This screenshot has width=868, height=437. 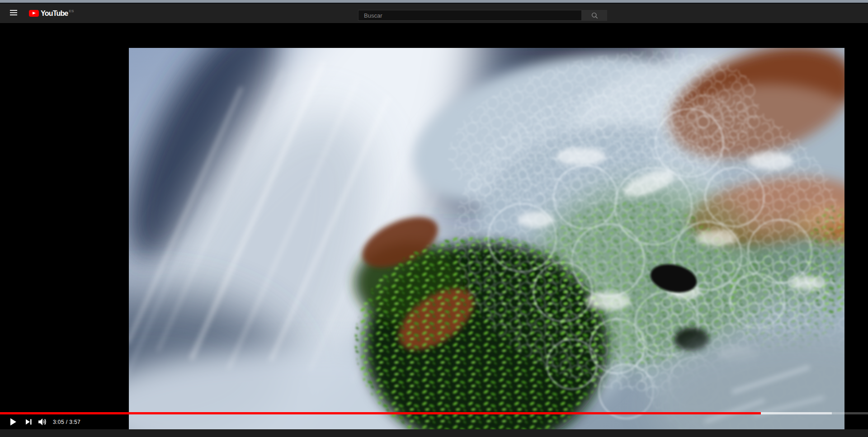 I want to click on youtube-wordmark: YouTube, so click(x=54, y=14).